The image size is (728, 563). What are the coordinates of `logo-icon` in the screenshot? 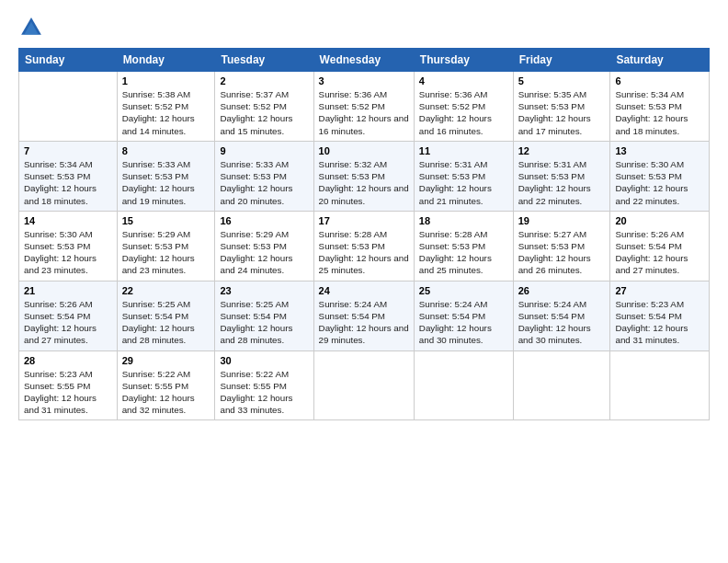 It's located at (31, 28).